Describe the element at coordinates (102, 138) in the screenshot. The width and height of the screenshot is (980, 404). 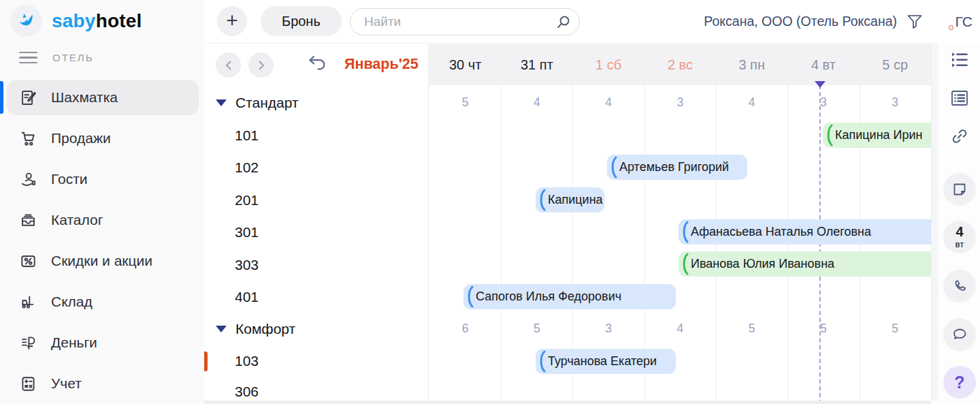
I see `sidebar-item-sales: Продажи` at that location.